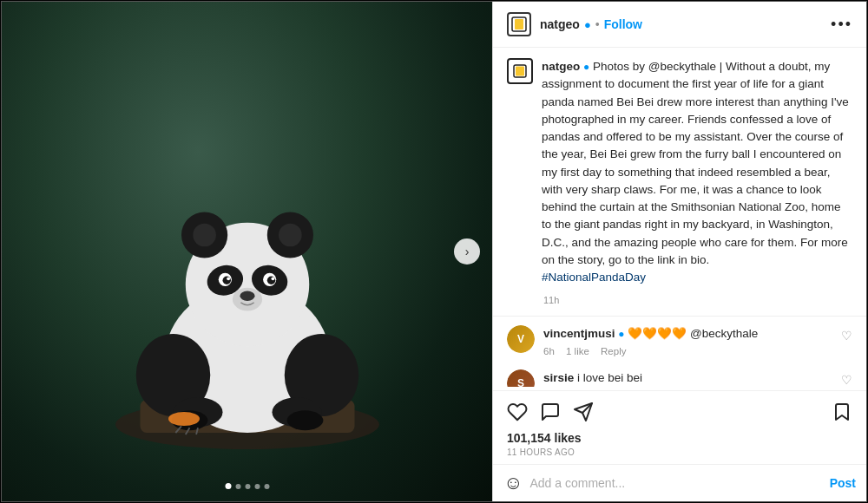 This screenshot has width=868, height=503. Describe the element at coordinates (842, 412) in the screenshot. I see `bookmark-icon` at that location.